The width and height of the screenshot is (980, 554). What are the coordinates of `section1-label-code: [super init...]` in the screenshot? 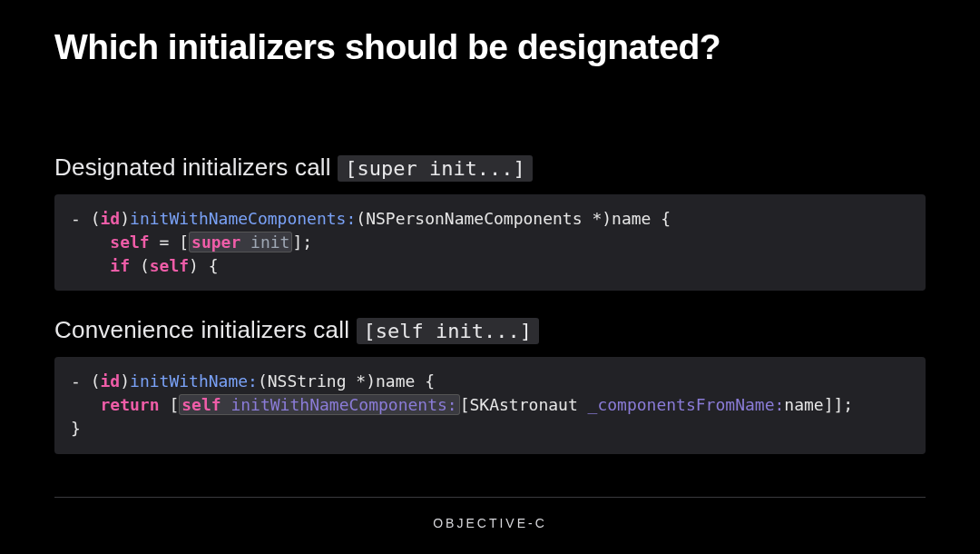 It's located at (436, 169).